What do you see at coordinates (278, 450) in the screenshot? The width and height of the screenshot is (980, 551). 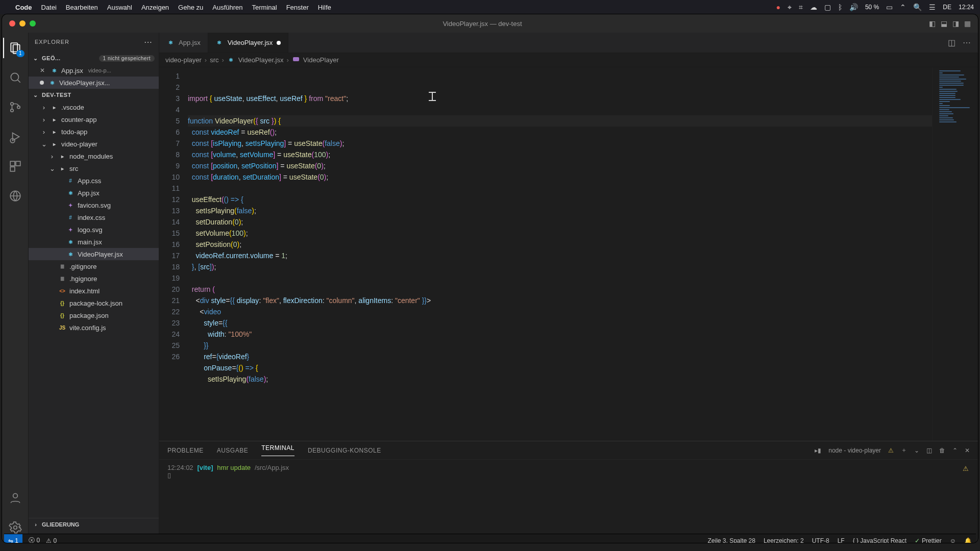 I see `panel-tab-terminal: TERMINAL` at bounding box center [278, 450].